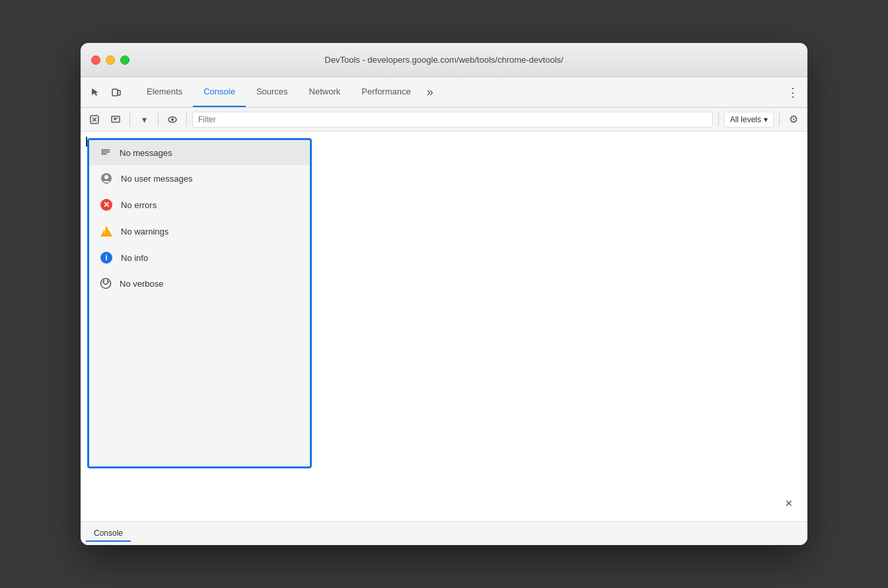 Image resolution: width=888 pixels, height=588 pixels. Describe the element at coordinates (219, 92) in the screenshot. I see `tab-console: Console` at that location.